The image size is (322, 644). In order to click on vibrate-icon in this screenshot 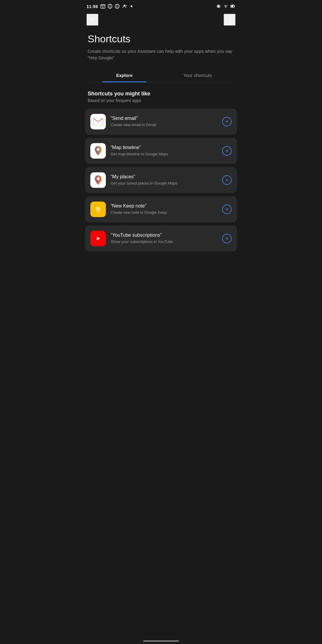, I will do `click(219, 6)`.